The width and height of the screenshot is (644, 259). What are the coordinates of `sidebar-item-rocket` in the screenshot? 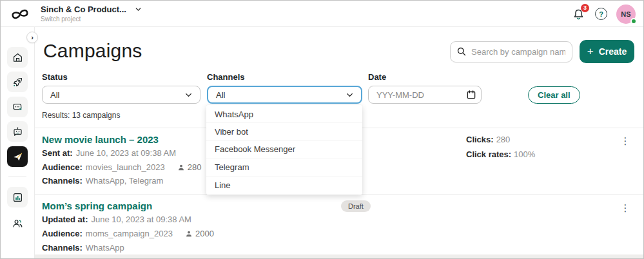 It's located at (17, 82).